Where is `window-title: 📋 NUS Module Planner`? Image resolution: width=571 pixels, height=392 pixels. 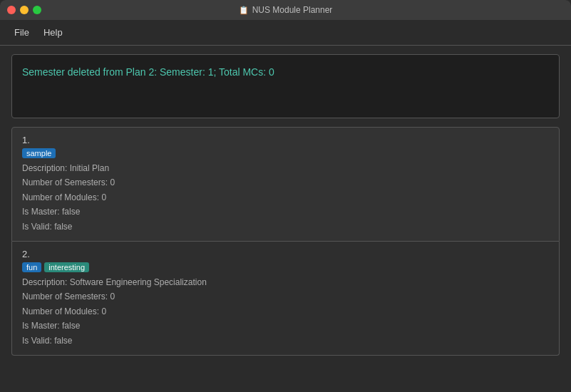 window-title: 📋 NUS Module Planner is located at coordinates (286, 10).